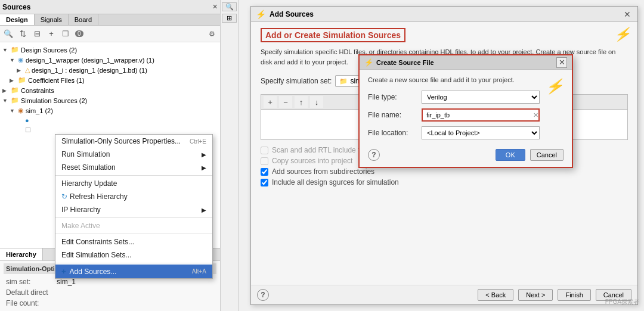  Describe the element at coordinates (481, 97) in the screenshot. I see `file-type-select: Verilog VHDL SystemVerilog` at that location.